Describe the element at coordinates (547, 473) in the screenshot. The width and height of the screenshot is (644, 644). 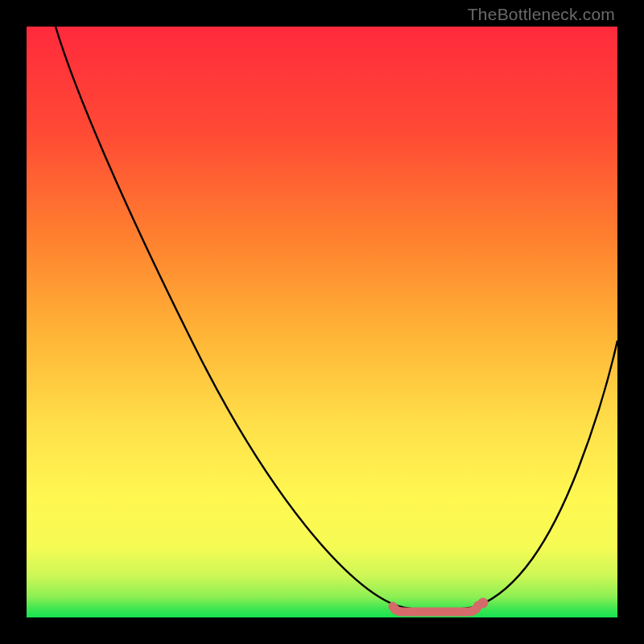
I see `curve-right-branch` at that location.